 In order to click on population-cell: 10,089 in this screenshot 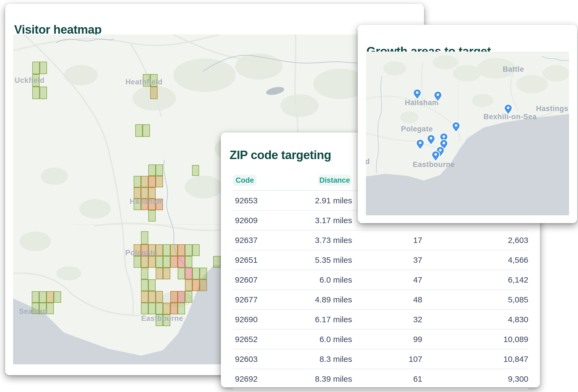, I will do `click(475, 339)`.